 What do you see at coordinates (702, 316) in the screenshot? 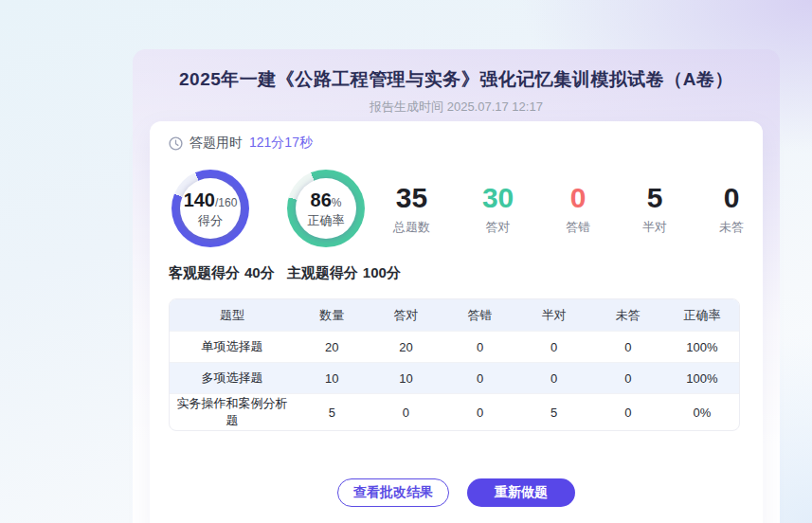
I see `col-accuracy: 正确率` at bounding box center [702, 316].